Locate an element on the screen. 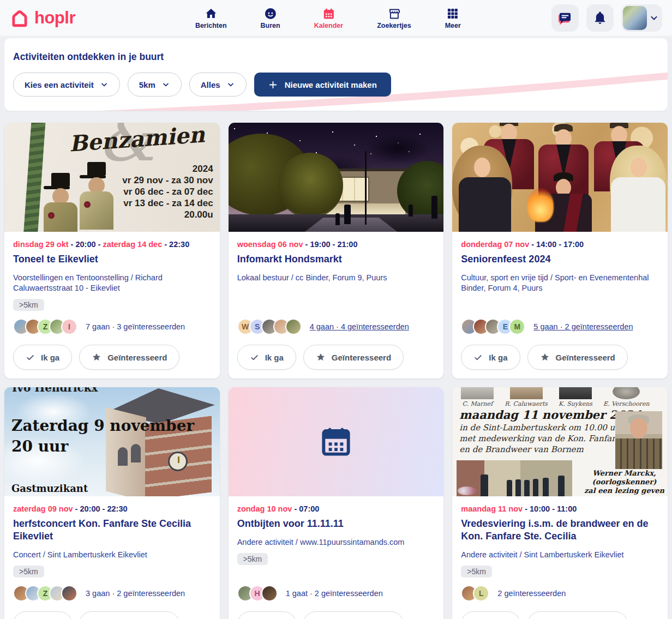  calendar-placeholder-image is located at coordinates (336, 442).